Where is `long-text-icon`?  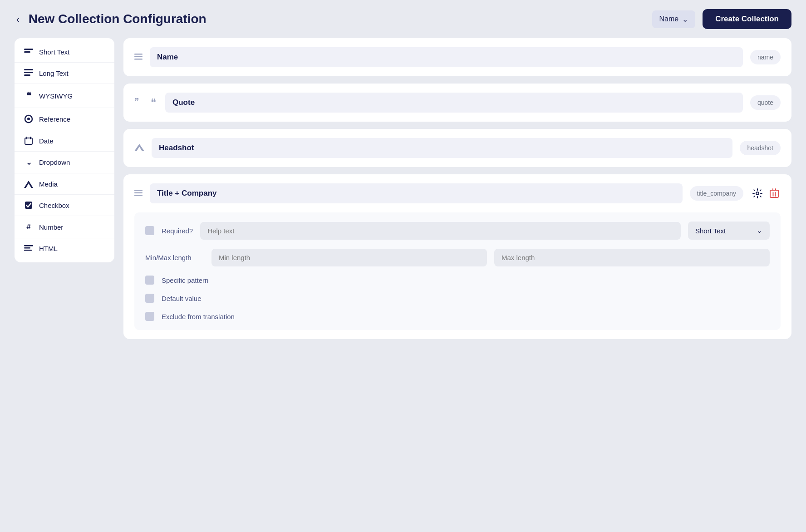 long-text-icon is located at coordinates (29, 73).